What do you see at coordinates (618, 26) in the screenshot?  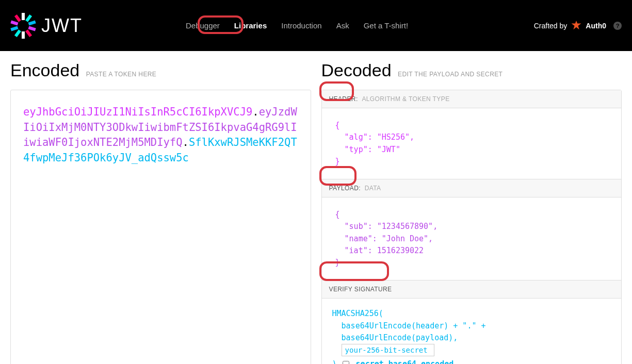 I see `help-icon: ?` at bounding box center [618, 26].